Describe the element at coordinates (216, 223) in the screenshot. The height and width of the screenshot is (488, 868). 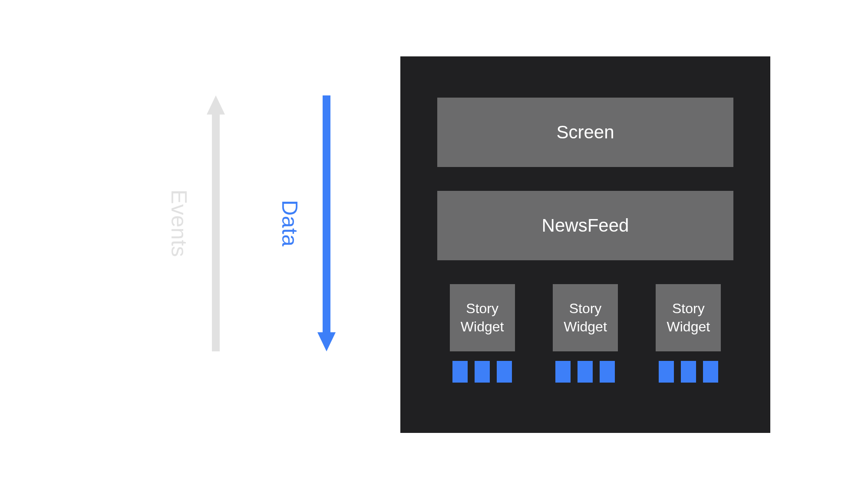
I see `arrow-up-icon` at that location.